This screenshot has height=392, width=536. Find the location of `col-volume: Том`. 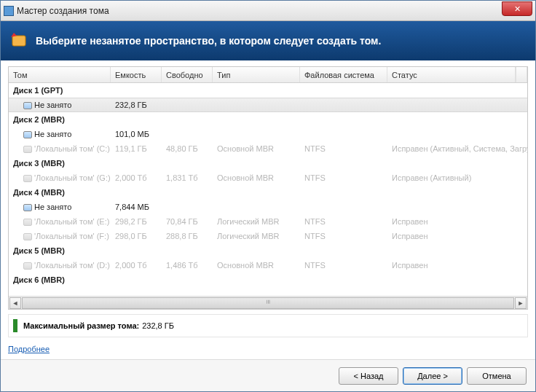

col-volume: Том is located at coordinates (60, 74).